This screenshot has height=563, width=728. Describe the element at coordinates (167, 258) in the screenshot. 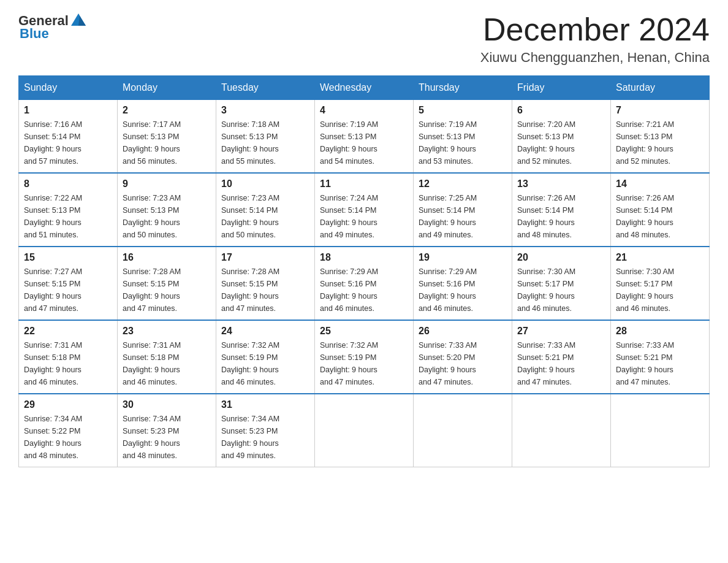

I see `day-number: 16` at that location.